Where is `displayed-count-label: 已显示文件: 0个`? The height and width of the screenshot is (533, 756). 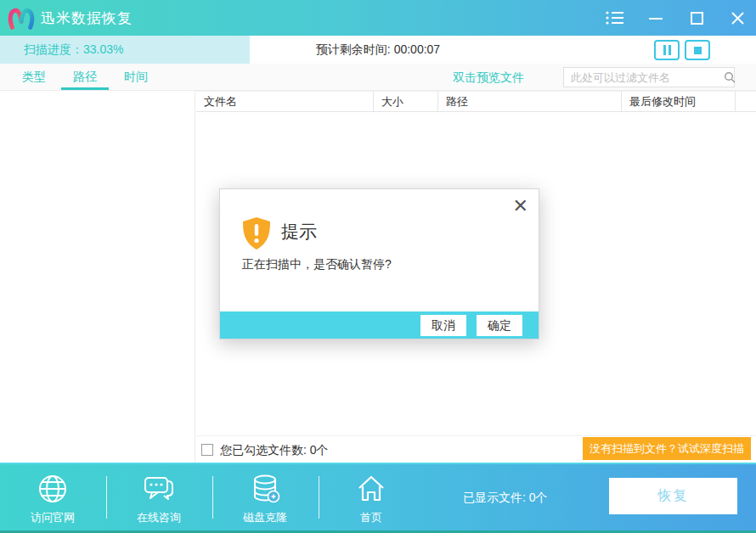
displayed-count-label: 已显示文件: 0个 is located at coordinates (505, 497).